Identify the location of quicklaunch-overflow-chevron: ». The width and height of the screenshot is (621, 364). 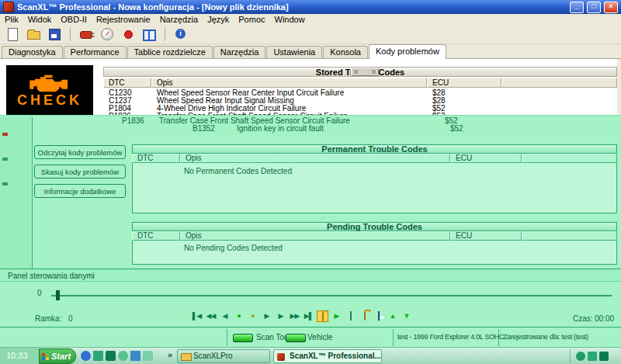
(170, 355).